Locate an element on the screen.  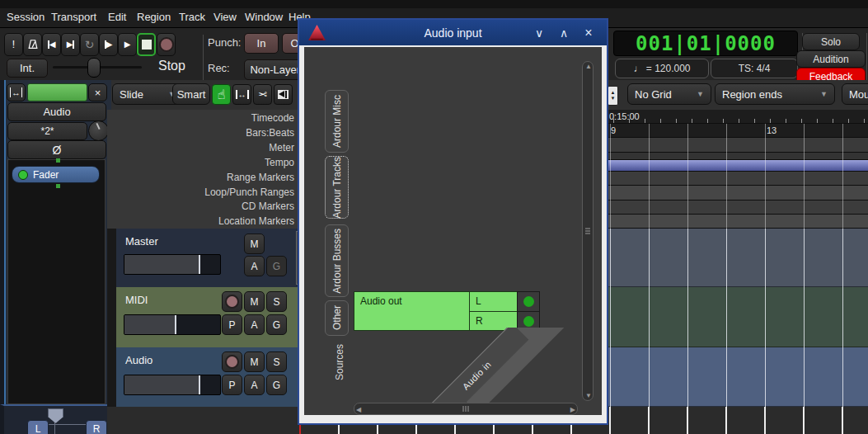
primary-clock: 001|01|0000 is located at coordinates (706, 43).